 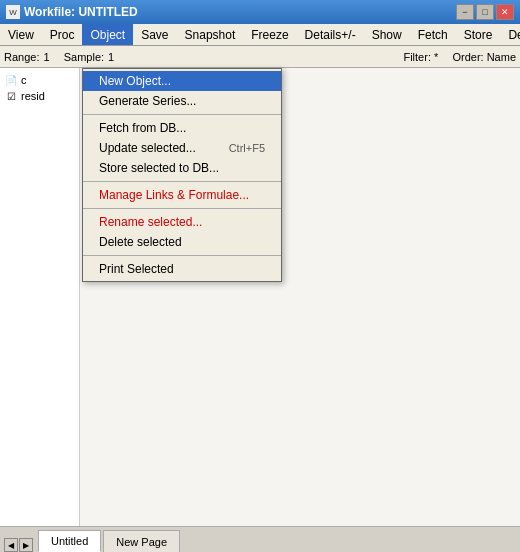 What do you see at coordinates (72, 12) in the screenshot?
I see `title-bar-left: W Workfile: UNTITLED` at bounding box center [72, 12].